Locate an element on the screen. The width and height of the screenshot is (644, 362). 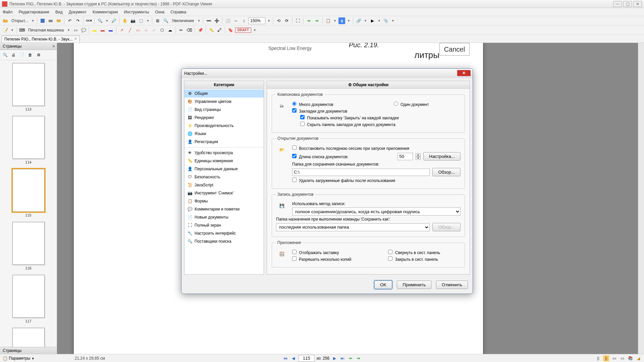
layout-cont-icon: ▯ is located at coordinates (606, 358).